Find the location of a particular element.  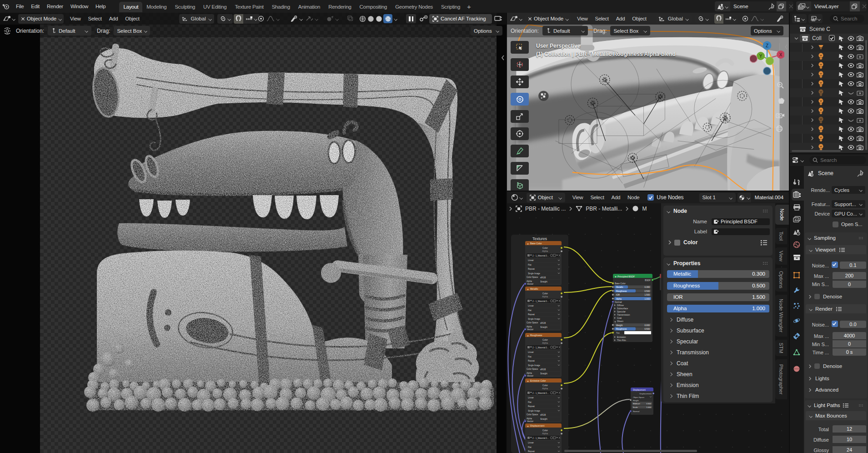

svg-text: 1.500 is located at coordinates (647, 295).